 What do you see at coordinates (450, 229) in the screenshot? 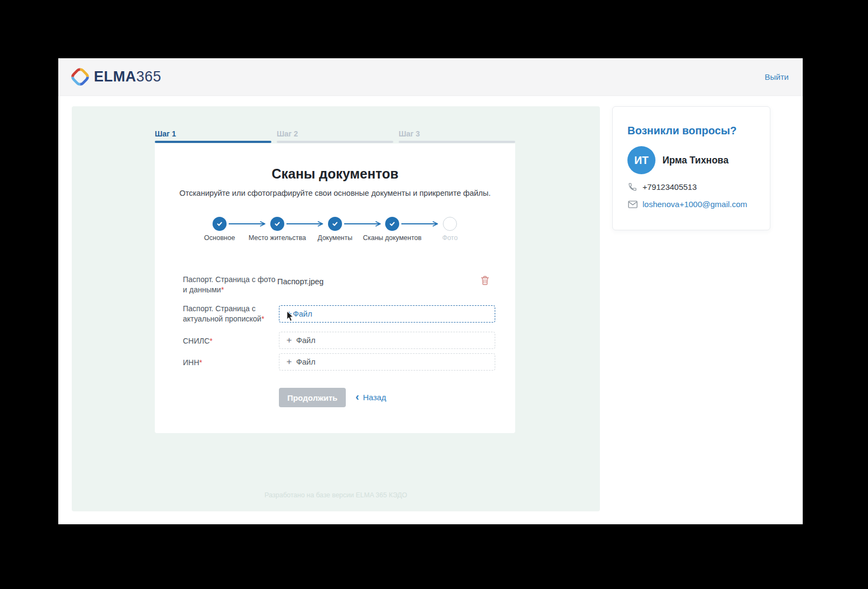
I see `stepper-step-photo: Фото` at bounding box center [450, 229].